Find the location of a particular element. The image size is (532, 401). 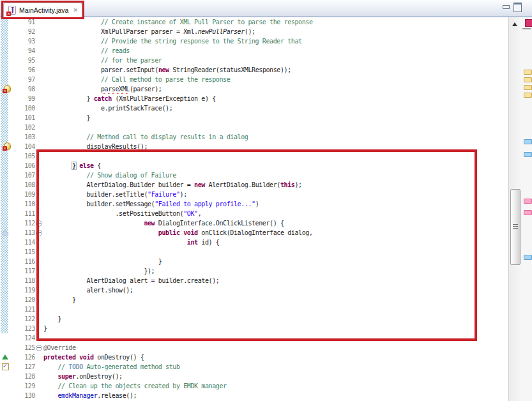

code-text: // Clean up the objects created by EMDK … is located at coordinates (276, 386).